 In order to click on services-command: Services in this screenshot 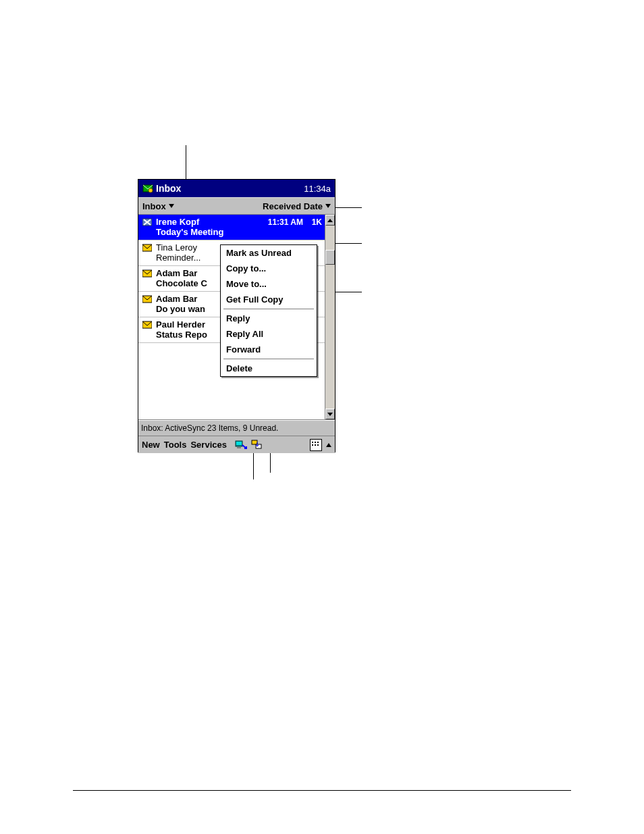, I will do `click(209, 444)`.